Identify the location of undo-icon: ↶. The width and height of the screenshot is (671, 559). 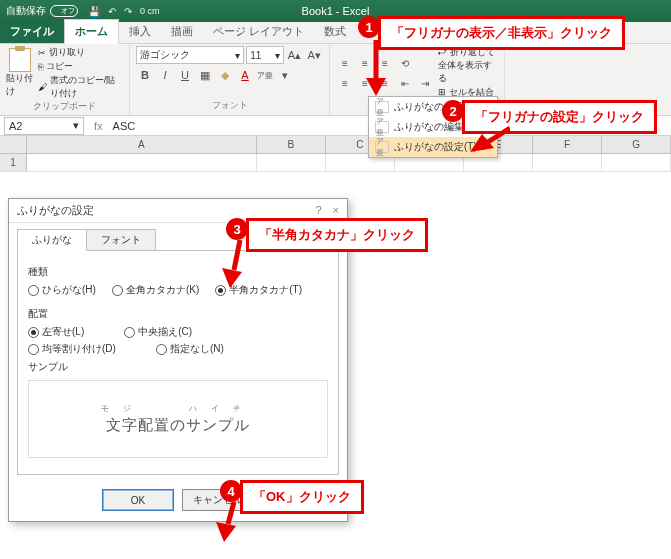
(112, 12).